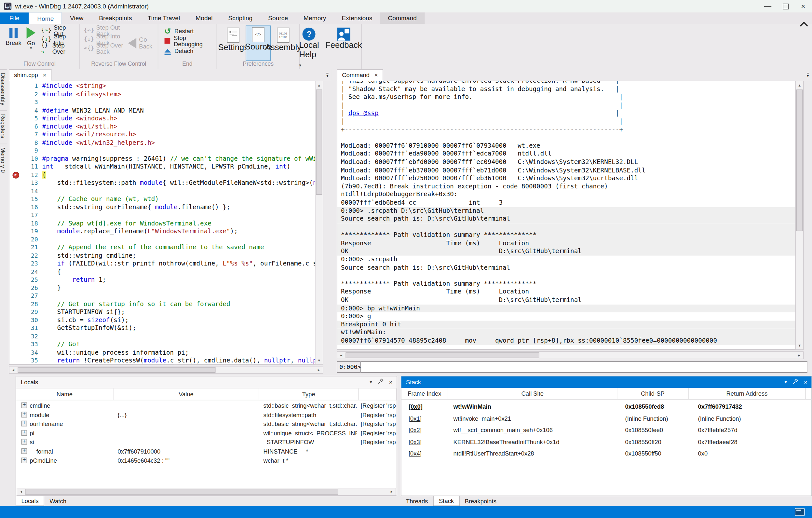  What do you see at coordinates (24, 280) in the screenshot?
I see `line-number: 25` at bounding box center [24, 280].